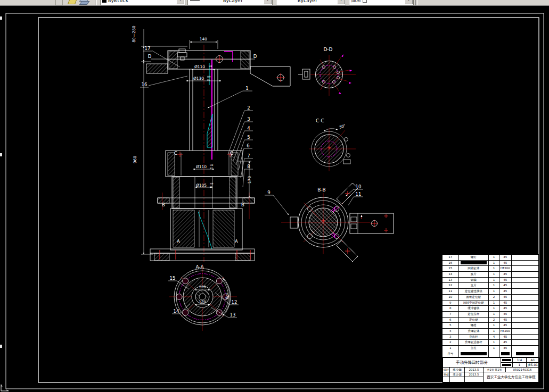 The width and height of the screenshot is (549, 392). I want to click on parts-header-no: 序号, so click(450, 354).